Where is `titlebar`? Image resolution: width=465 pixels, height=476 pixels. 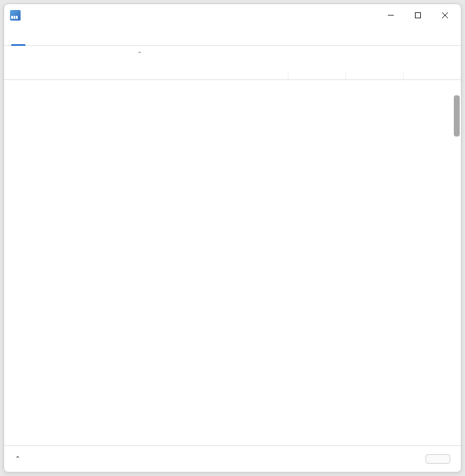 titlebar is located at coordinates (232, 15).